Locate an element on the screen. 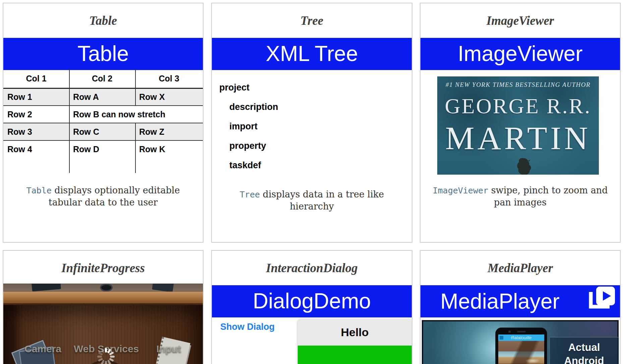 Image resolution: width=623 pixels, height=364 pixels. food-video-frame is located at coordinates (521, 353).